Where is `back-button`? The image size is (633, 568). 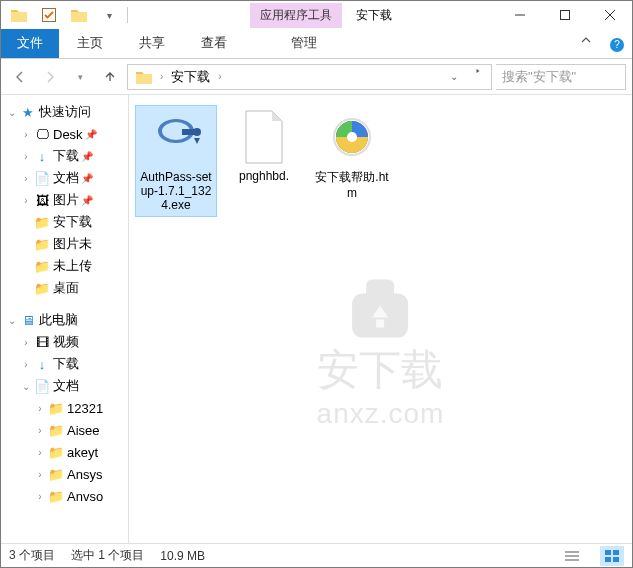 back-button is located at coordinates (20, 77).